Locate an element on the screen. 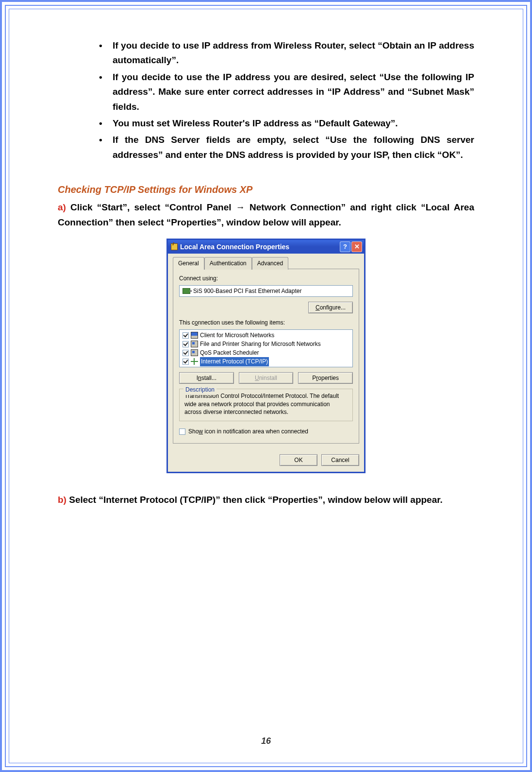 The image size is (532, 772). item-label: Internet Protocol (TCP/IP) is located at coordinates (234, 361).